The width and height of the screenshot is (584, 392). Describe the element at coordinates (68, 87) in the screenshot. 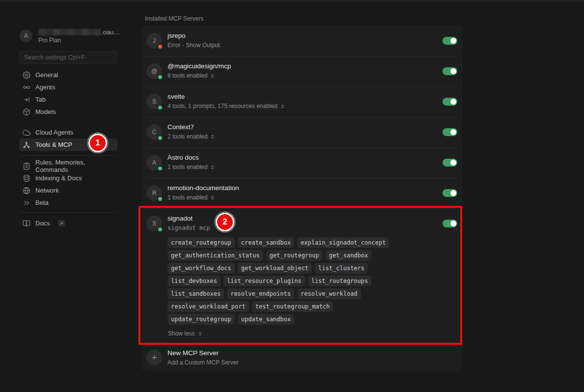

I see `sidebar-item-agents: Agents` at that location.